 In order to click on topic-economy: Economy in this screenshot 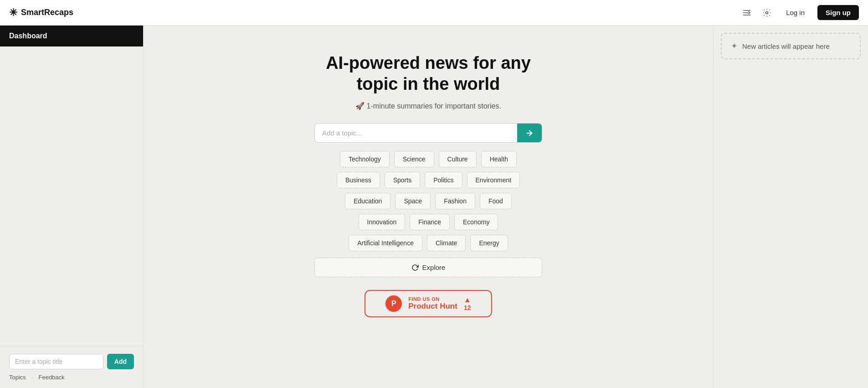, I will do `click(476, 222)`.